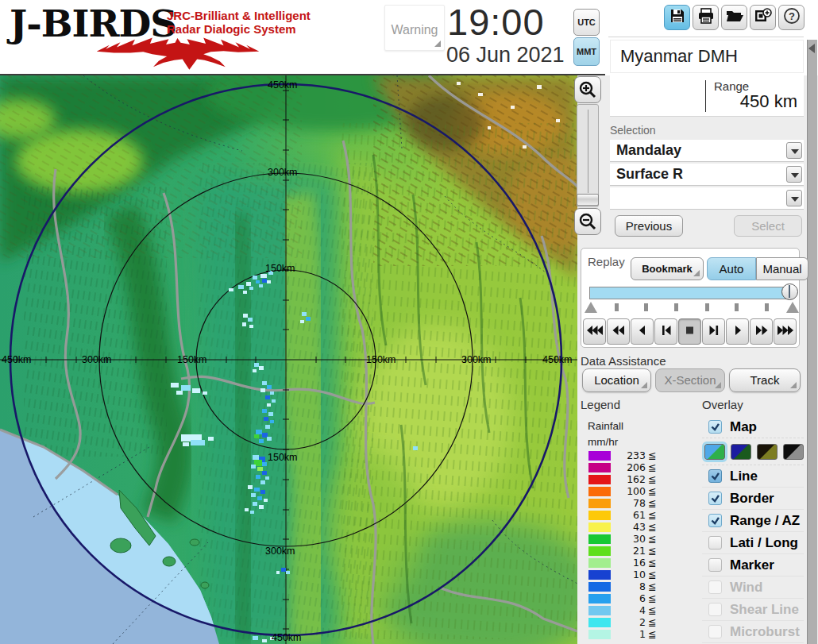  Describe the element at coordinates (715, 521) in the screenshot. I see `range-az-checkbox` at that location.